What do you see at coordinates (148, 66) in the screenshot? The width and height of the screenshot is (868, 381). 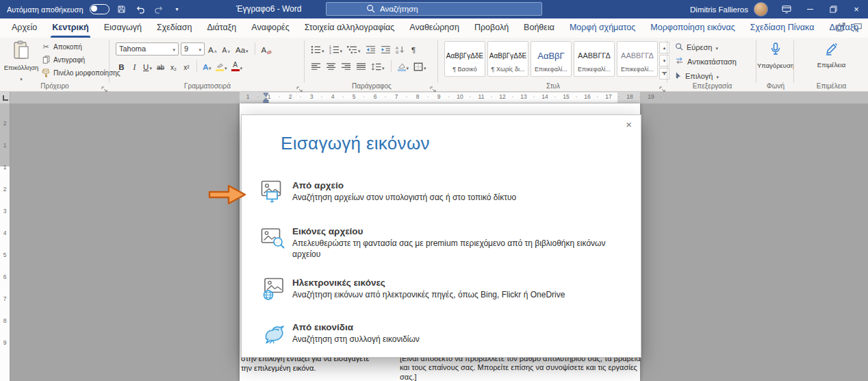 I see `underline-button: U` at bounding box center [148, 66].